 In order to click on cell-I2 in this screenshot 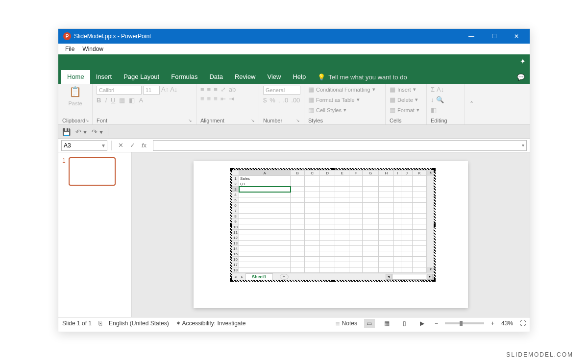, I will do `click(398, 184)`.